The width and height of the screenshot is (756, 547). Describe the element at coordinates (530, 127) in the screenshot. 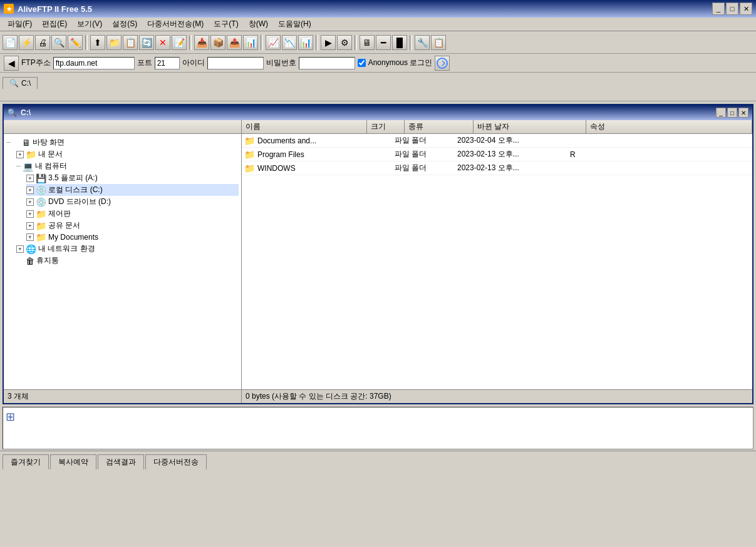

I see `col-header-date: 바뀐 날자` at that location.